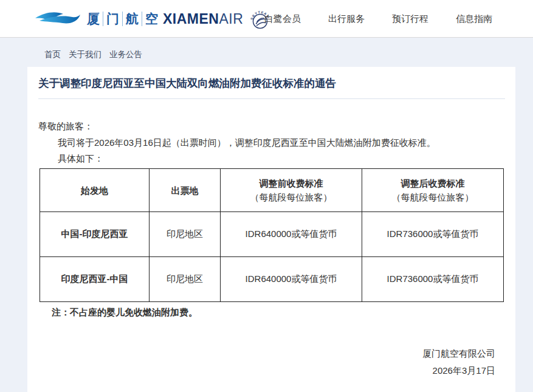 The image size is (533, 392). I want to click on signature-block: 厦门航空有限公司 2026年3月17日, so click(459, 362).